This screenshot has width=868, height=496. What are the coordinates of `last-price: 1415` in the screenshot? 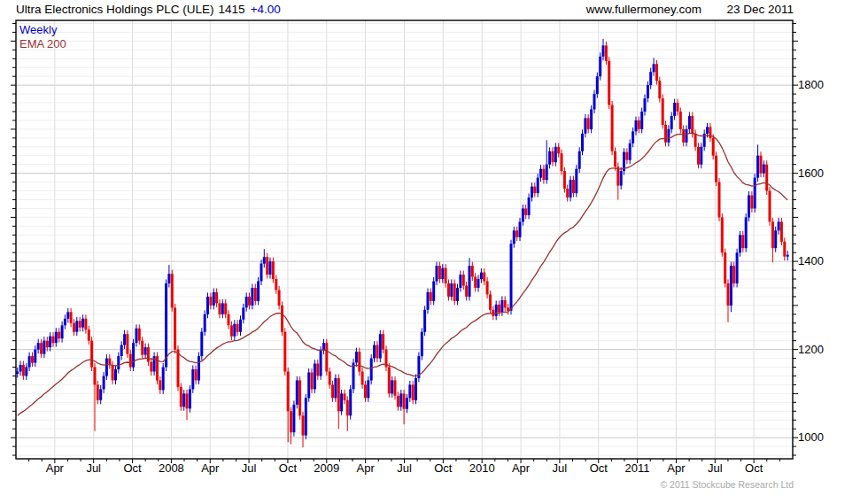 It's located at (232, 9).